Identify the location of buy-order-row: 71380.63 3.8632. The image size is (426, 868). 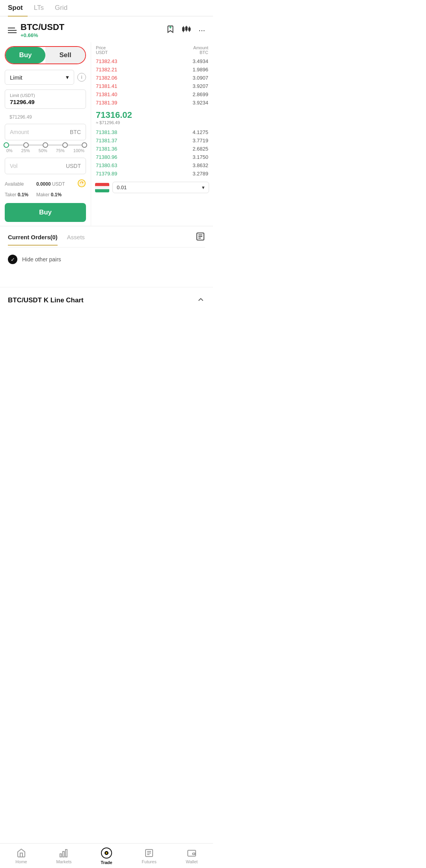
(152, 166).